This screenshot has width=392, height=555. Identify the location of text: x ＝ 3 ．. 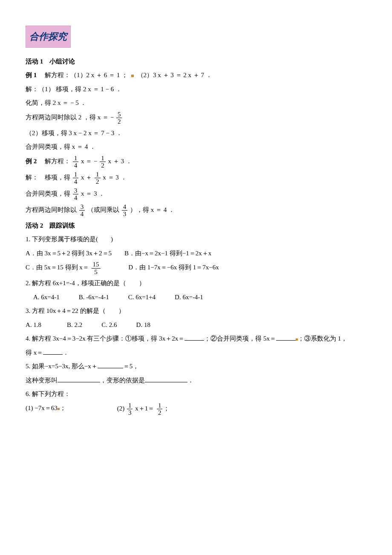
(115, 177).